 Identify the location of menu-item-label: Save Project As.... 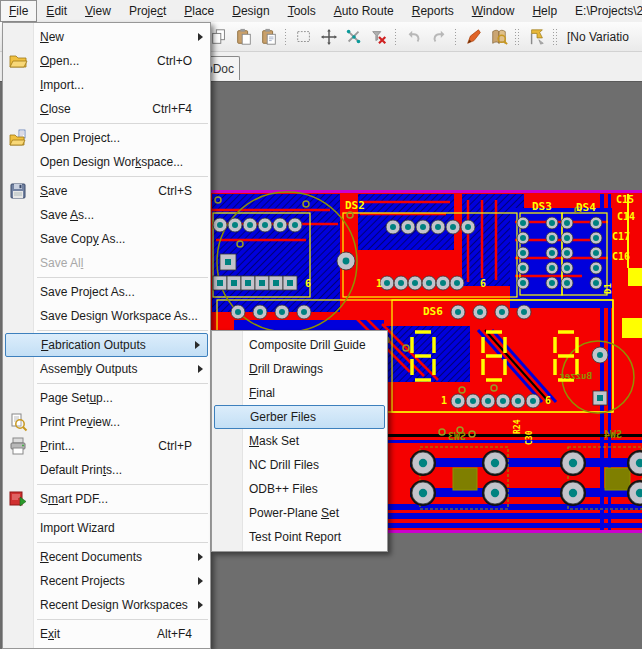
(88, 292).